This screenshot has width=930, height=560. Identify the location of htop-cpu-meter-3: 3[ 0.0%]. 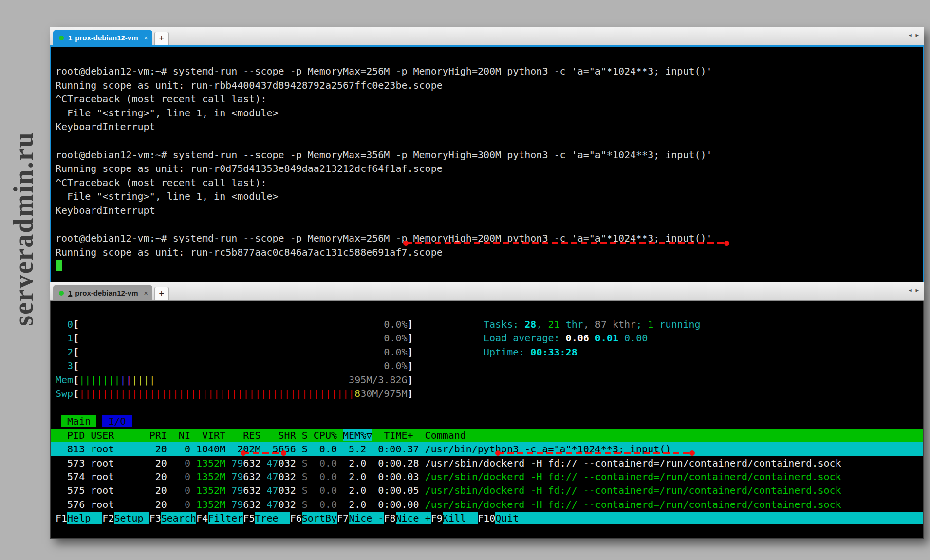
(487, 366).